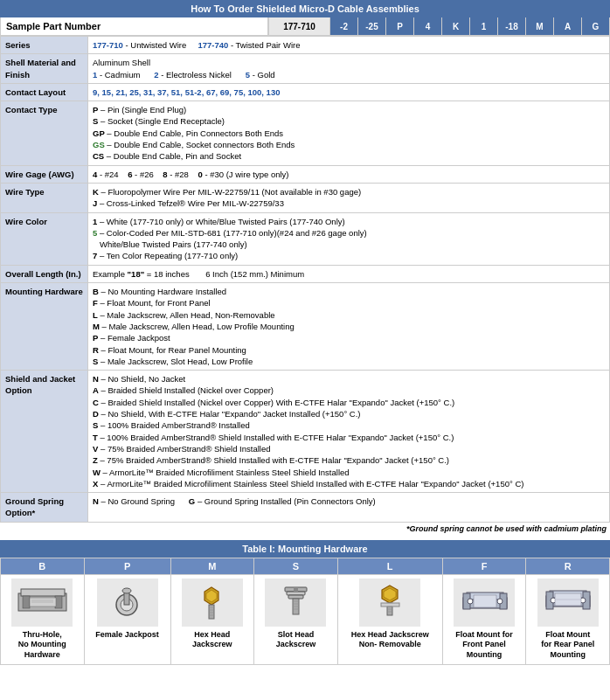 The height and width of the screenshot is (700, 610). I want to click on hw-svg-s, so click(295, 602).